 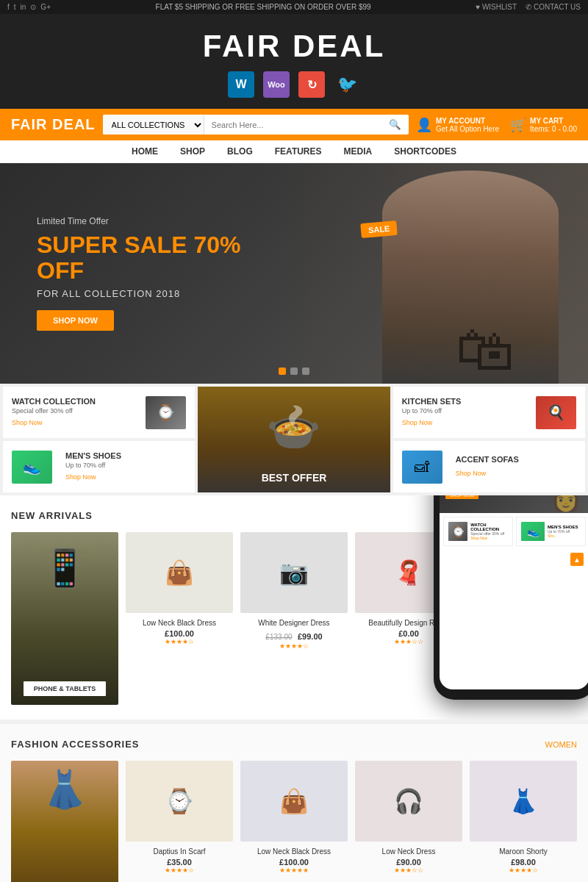 What do you see at coordinates (294, 870) in the screenshot?
I see `fashion-2-stars: ★★★★★` at bounding box center [294, 870].